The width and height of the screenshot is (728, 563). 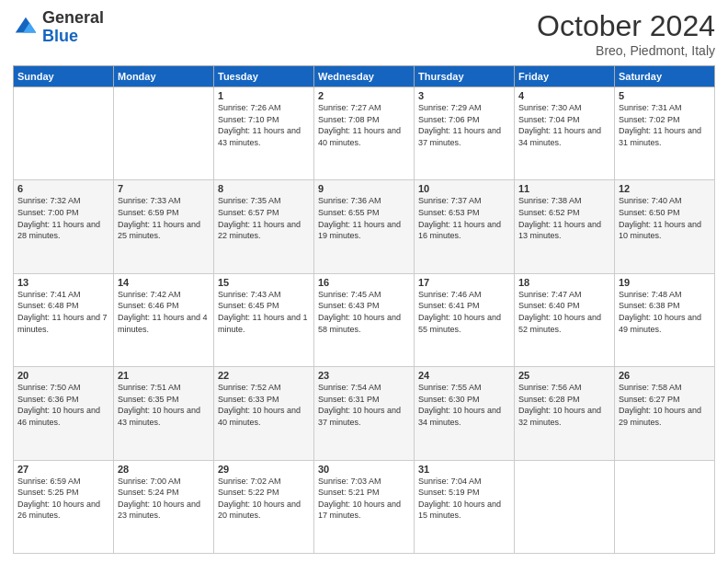 What do you see at coordinates (665, 320) in the screenshot?
I see `day-cell: 19Sunrise: 7:48 AMSunset: 6:38 PMDayligh…` at bounding box center [665, 320].